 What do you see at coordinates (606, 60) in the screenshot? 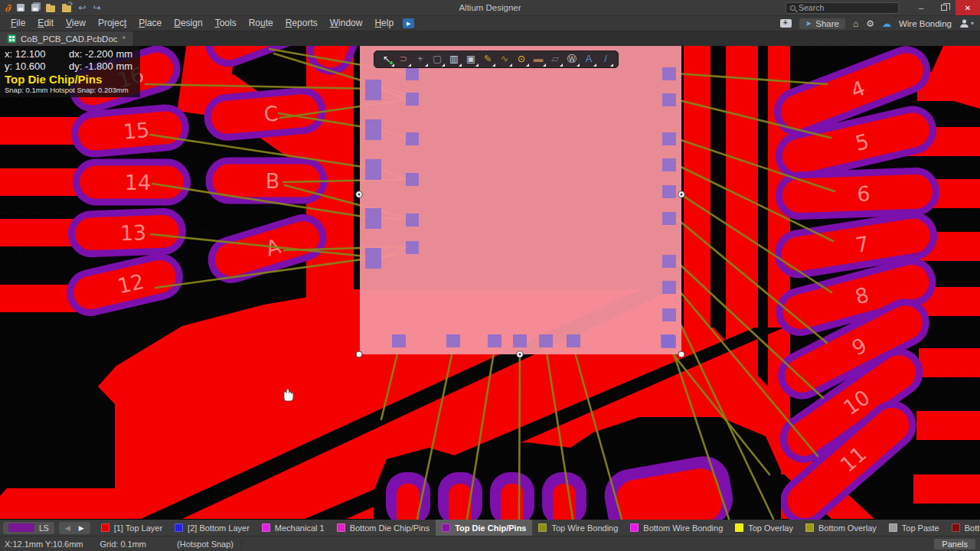
I see `line-tool: /` at bounding box center [606, 60].